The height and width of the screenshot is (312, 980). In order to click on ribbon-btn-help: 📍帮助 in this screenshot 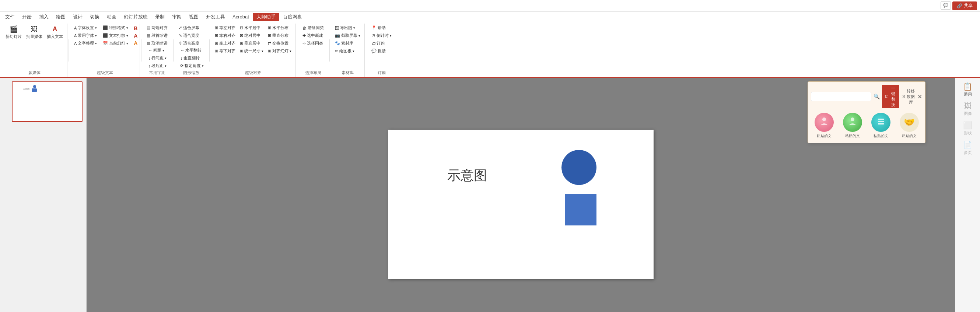, I will do `click(381, 28)`.